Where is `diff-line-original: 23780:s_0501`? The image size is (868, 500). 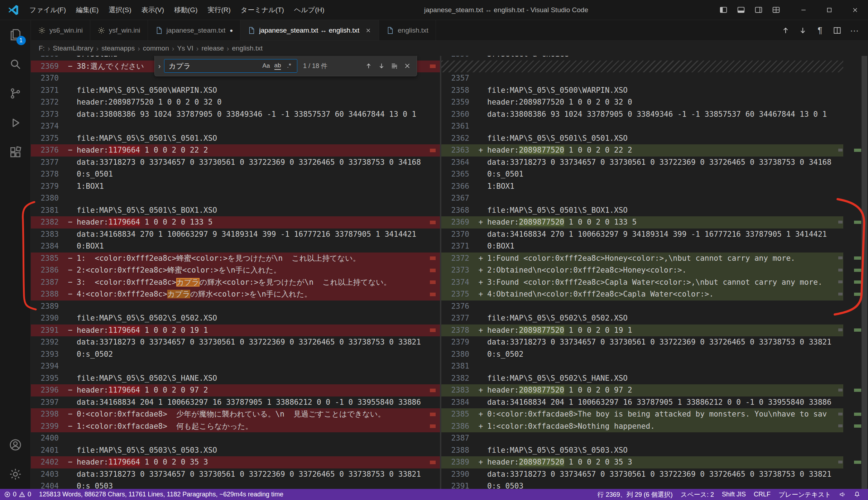
diff-line-original: 23780:s_0501 is located at coordinates (235, 174).